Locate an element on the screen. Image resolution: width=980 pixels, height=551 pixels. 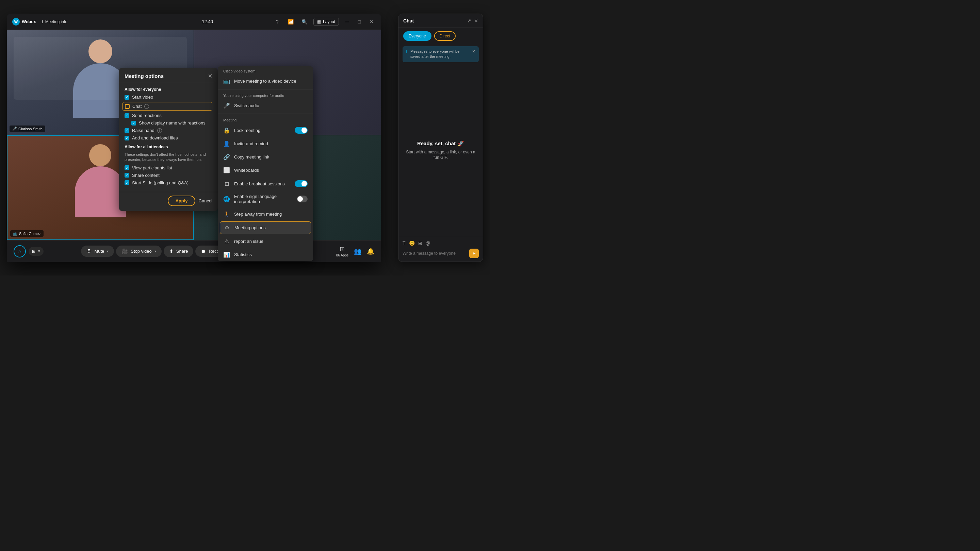
chat-panel: Chat ⤢ ✕ Everyone Direct ℹ Messages to e… is located at coordinates (441, 138).